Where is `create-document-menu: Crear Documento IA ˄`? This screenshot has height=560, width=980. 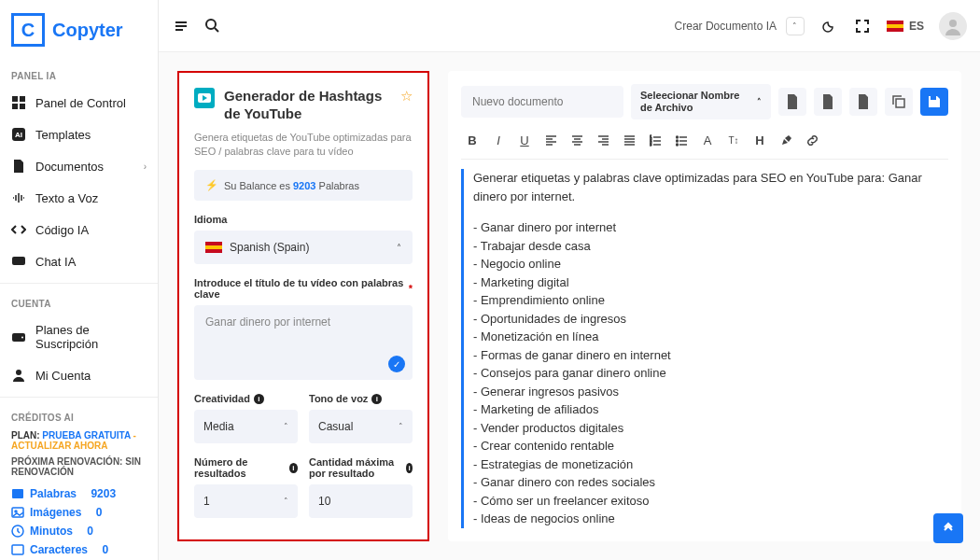 create-document-menu: Crear Documento IA ˄ is located at coordinates (739, 26).